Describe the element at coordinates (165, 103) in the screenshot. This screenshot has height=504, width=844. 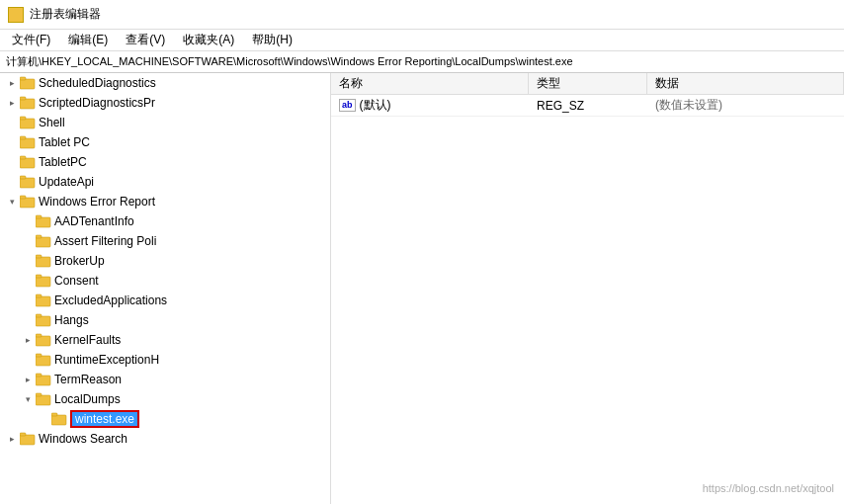
I see `tree-item-scripted: ScriptedDiagnosticsPr` at that location.